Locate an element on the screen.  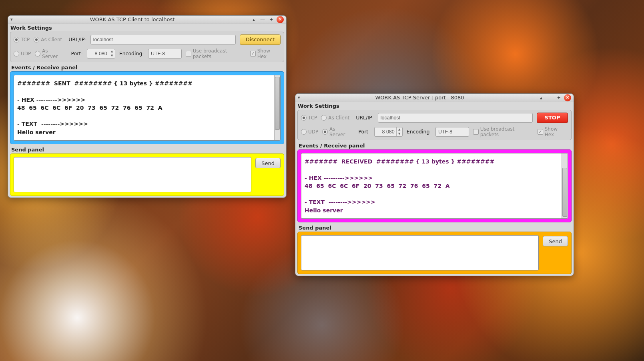
receive-log: ####### RECEIVED ######## { 13 bytes } #… is located at coordinates (431, 186).